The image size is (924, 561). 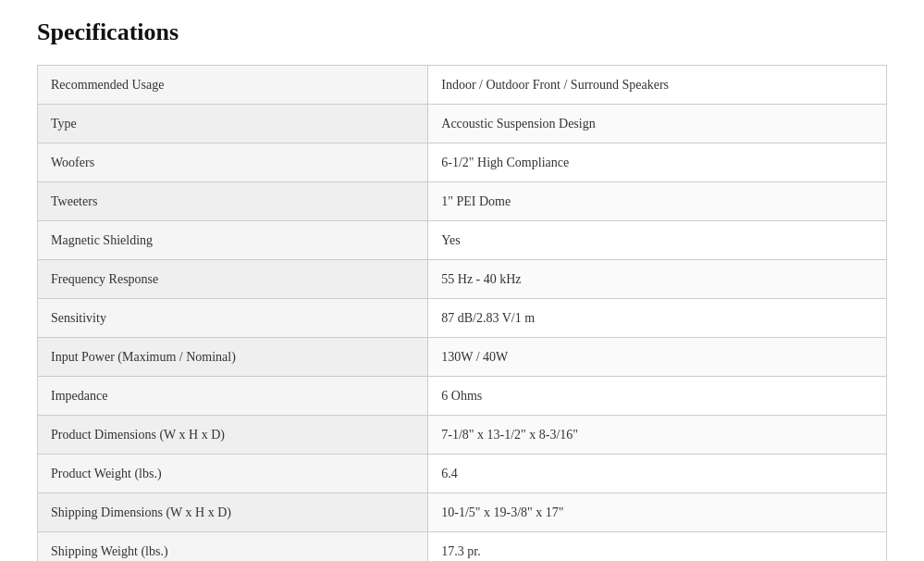 I want to click on spec-value: Accoustic Suspension Design, so click(x=658, y=124).